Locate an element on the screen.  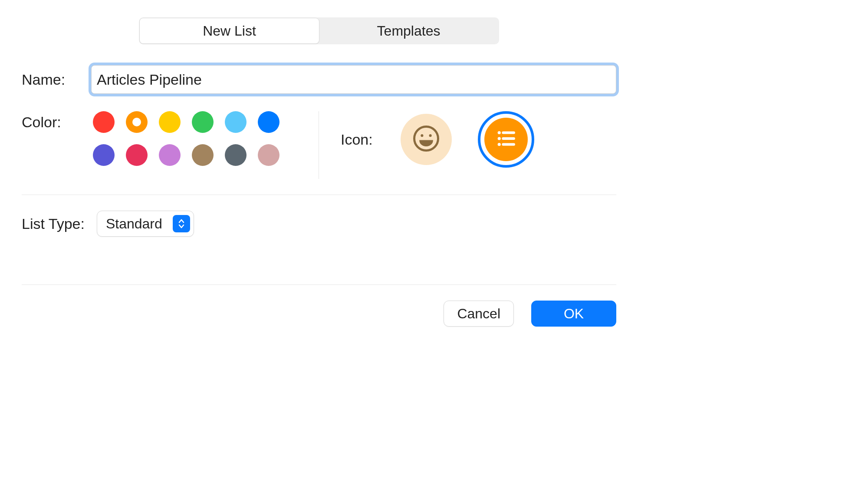
name-input is located at coordinates (354, 79).